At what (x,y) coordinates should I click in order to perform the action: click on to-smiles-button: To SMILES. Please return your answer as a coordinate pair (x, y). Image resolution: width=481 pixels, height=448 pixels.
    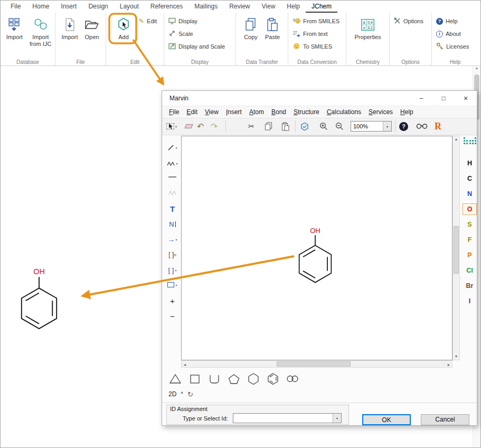
    Looking at the image, I should click on (316, 46).